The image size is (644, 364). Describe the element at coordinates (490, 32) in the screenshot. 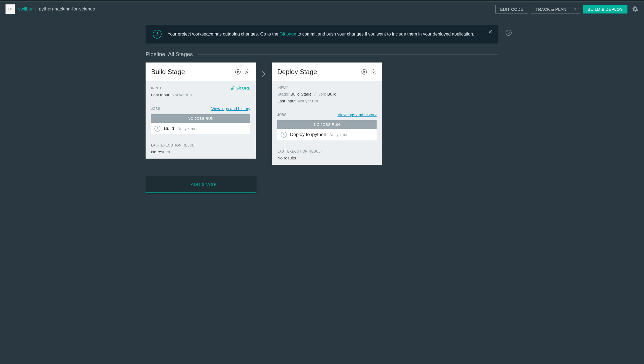

I see `notice-close-button: ✕` at that location.